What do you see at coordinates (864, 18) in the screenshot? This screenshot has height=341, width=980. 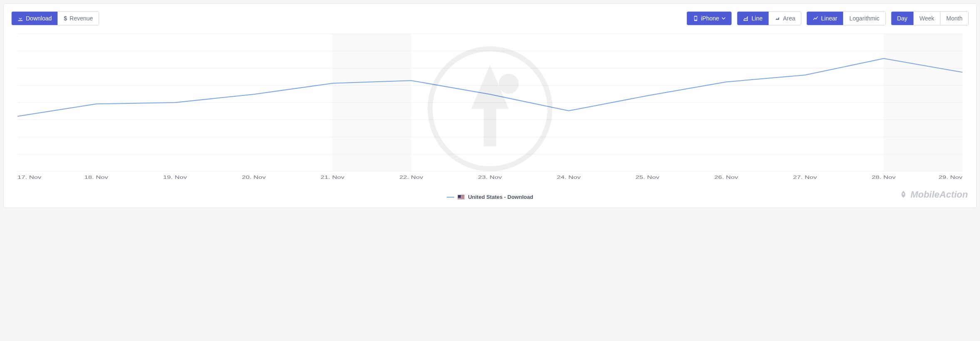 I see `log-button: Logarithmic` at bounding box center [864, 18].